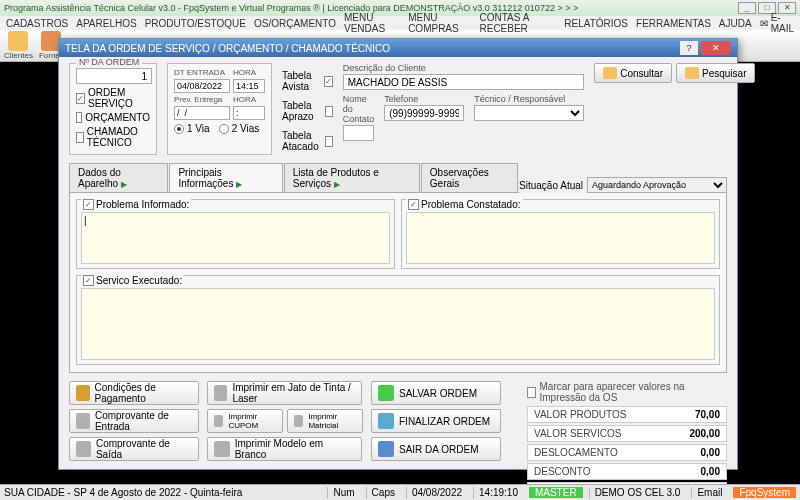 The width and height of the screenshot is (800, 500). Describe the element at coordinates (224, 129) in the screenshot. I see `via2-radio` at that location.